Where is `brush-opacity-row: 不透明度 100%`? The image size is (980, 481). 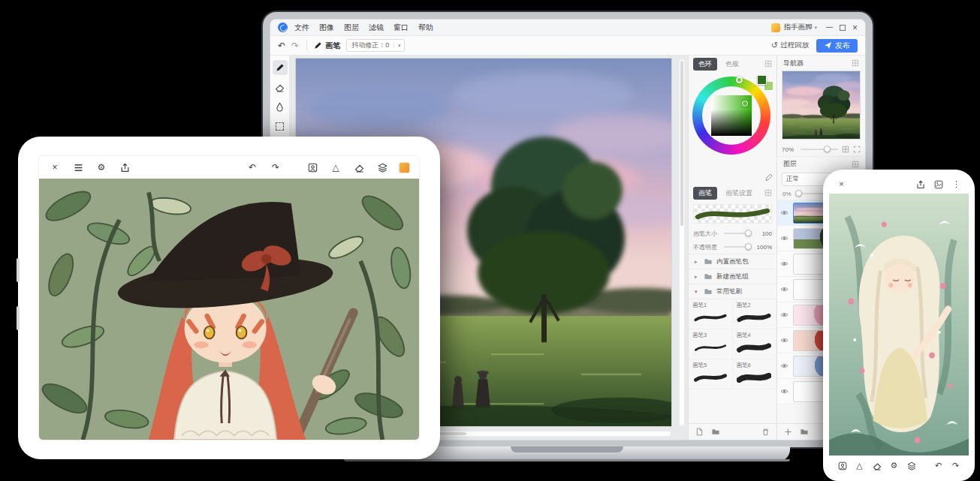 brush-opacity-row: 不透明度 100% is located at coordinates (733, 247).